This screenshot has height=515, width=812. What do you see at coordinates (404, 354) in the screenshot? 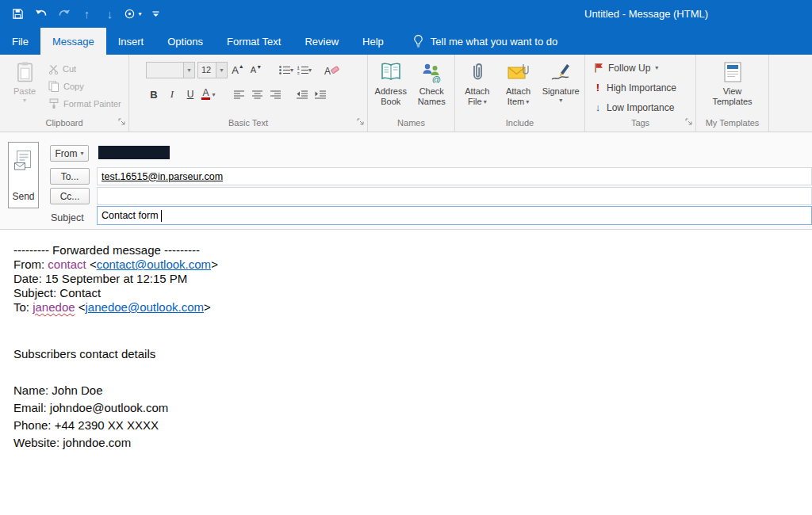
I see `intro-line: Subscribers contact details` at bounding box center [404, 354].